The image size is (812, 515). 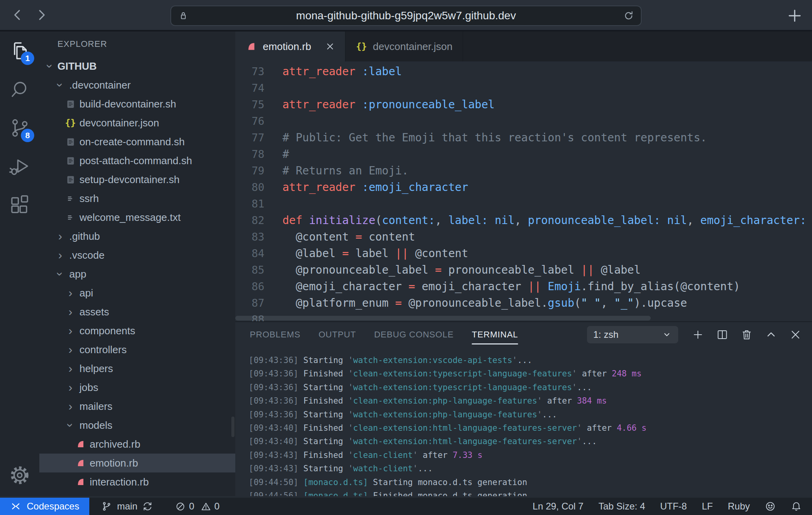 I want to click on tree-item-post-attach-command-sh: post-attach-command.sh, so click(x=137, y=161).